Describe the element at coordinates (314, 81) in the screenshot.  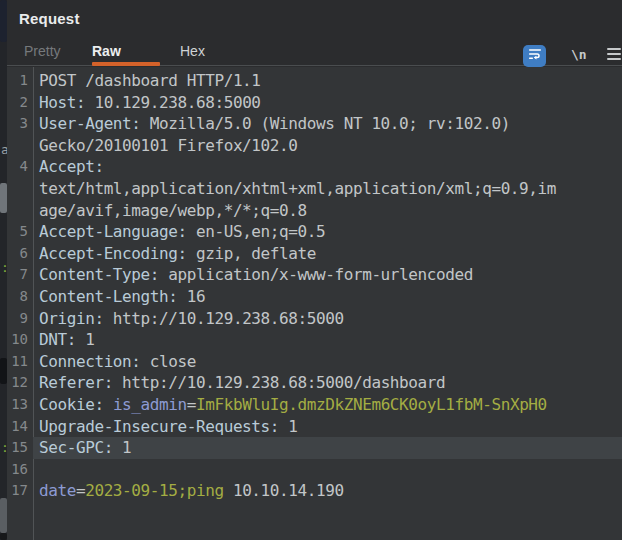
I see `editor-row: 1POST /dashboard HTTP/1.1` at that location.